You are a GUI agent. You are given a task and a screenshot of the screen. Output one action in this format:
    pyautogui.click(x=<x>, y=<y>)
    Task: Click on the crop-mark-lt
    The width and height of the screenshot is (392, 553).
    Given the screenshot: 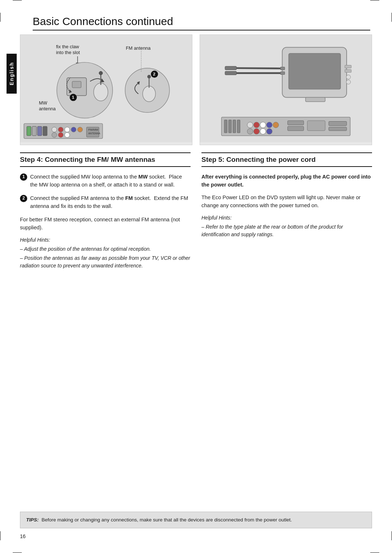 What is the action you would take?
    pyautogui.click(x=0, y=17)
    